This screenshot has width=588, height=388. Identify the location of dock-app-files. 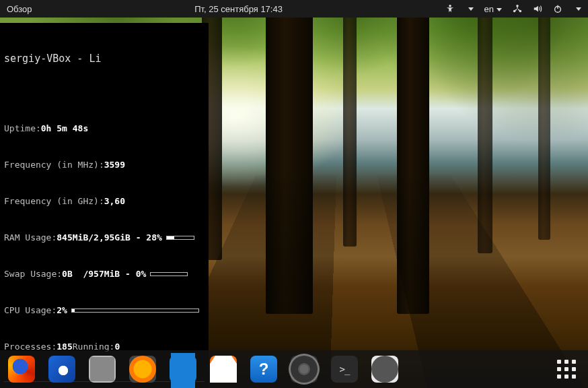
(102, 369).